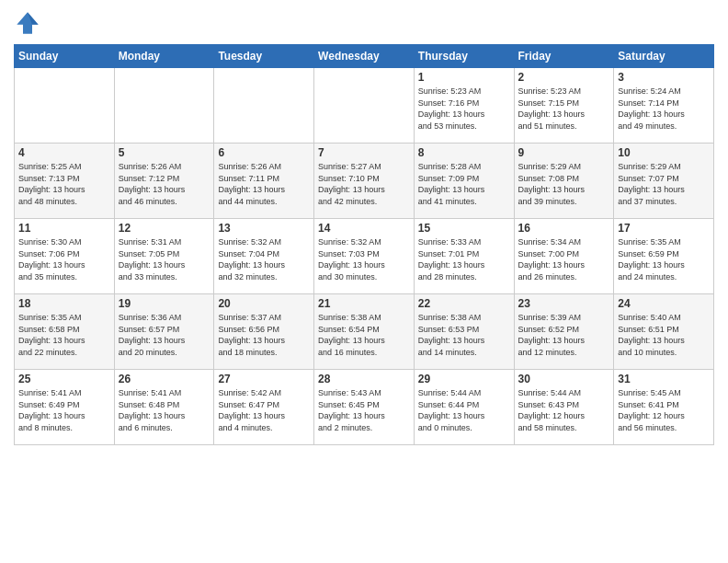 This screenshot has height=563, width=728. I want to click on calendar-cell: 28Sunrise: 5:43 AM Sunset: 6:45 PM Dayli…, so click(364, 408).